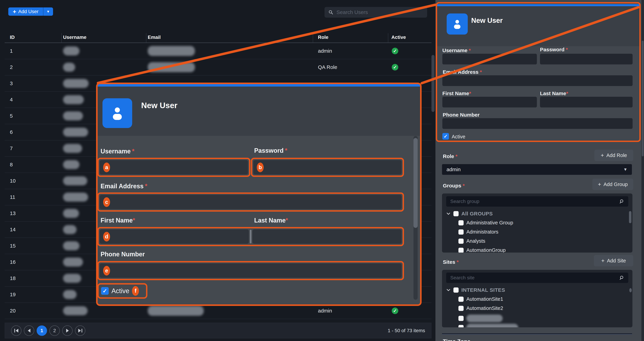  What do you see at coordinates (54, 330) in the screenshot?
I see `pagination-page-2: 2` at bounding box center [54, 330].